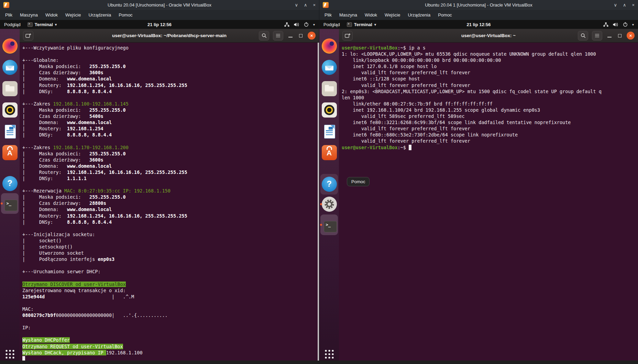 Image resolution: width=638 pixels, height=364 pixels. I want to click on terminal-line: IP:, so click(170, 328).